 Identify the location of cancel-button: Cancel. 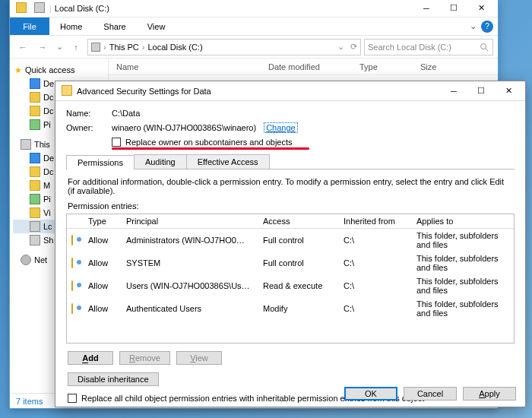
(430, 394).